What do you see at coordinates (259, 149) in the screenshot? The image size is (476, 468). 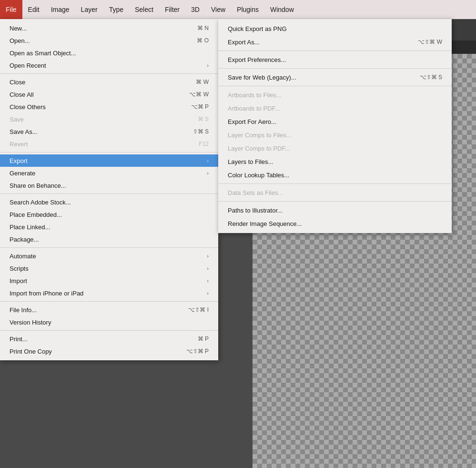 I see `export-item-label: Layer Comps to PDF...` at bounding box center [259, 149].